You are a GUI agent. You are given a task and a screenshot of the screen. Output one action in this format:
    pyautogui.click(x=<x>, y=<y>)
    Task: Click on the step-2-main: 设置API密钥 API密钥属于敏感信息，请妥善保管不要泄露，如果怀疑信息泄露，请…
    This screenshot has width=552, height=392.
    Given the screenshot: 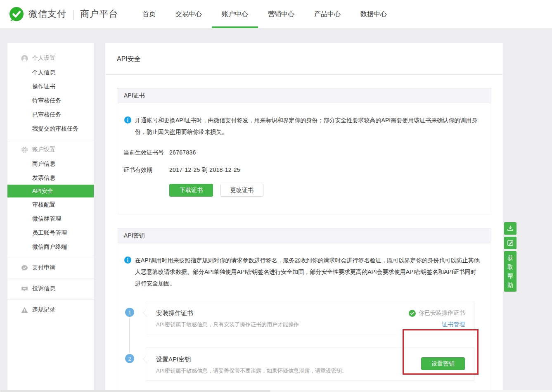 What is the action you would take?
    pyautogui.click(x=252, y=368)
    